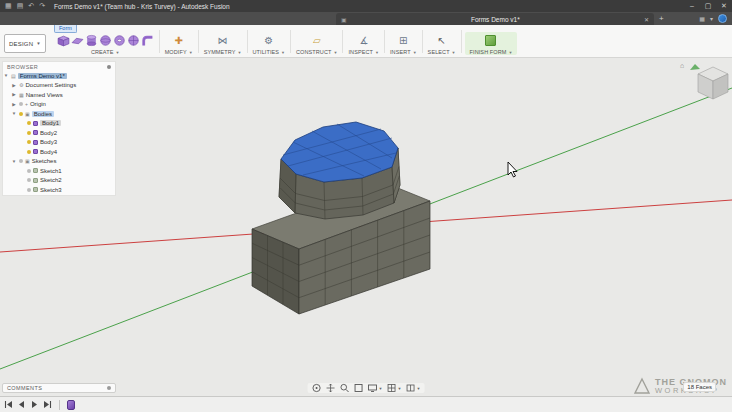 The height and width of the screenshot is (412, 732). Describe the element at coordinates (270, 44) in the screenshot. I see `ribbon-group-utilities: ⚙ UTILITIES▼` at that location.